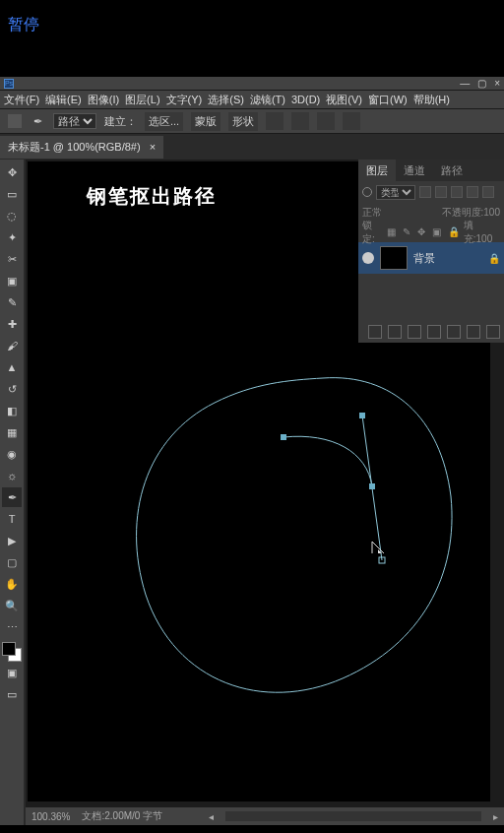 This screenshot has height=833, width=504. What do you see at coordinates (12, 237) in the screenshot?
I see `quick-select-tool: ✦` at bounding box center [12, 237].